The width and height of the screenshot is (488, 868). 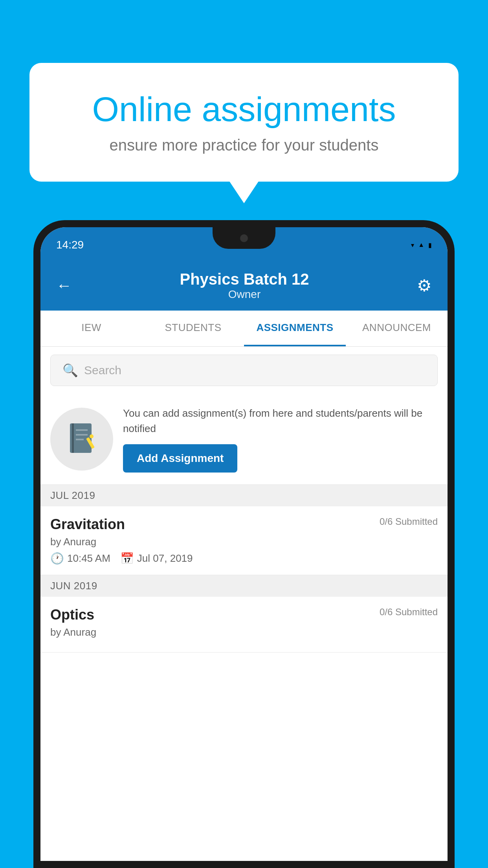 What do you see at coordinates (244, 370) in the screenshot?
I see `search-container: 🔍 Search` at bounding box center [244, 370].